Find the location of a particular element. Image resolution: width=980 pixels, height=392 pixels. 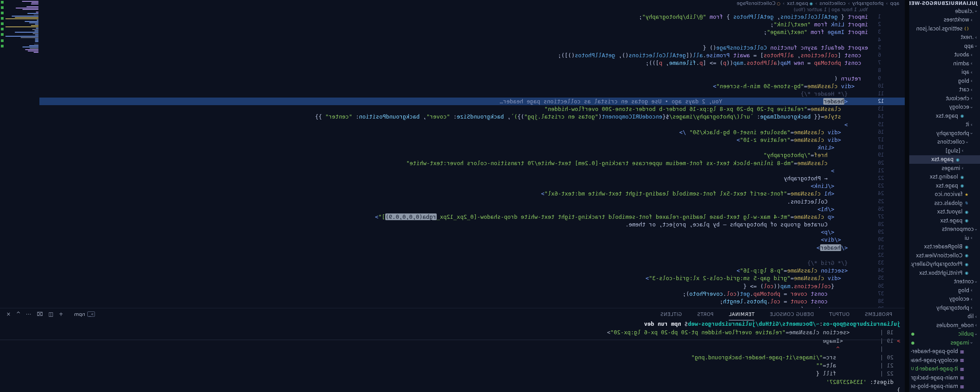

code-line-21: 21 > is located at coordinates (472, 171).